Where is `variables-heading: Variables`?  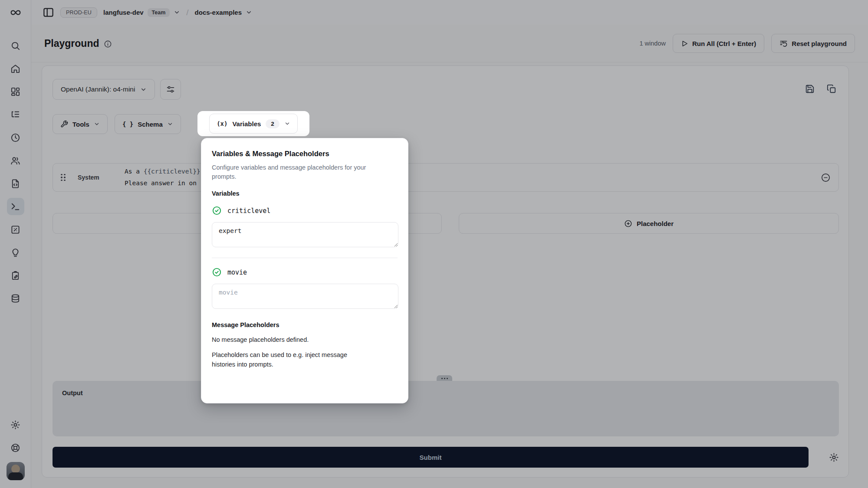 variables-heading: Variables is located at coordinates (305, 193).